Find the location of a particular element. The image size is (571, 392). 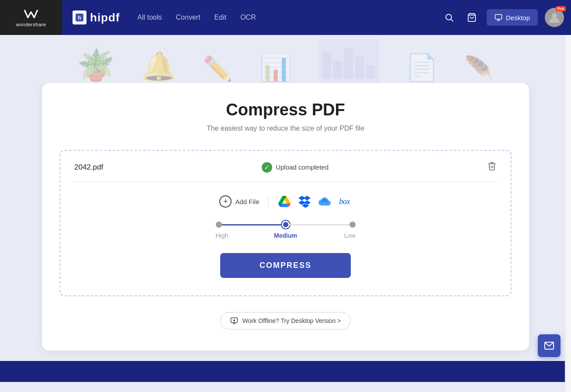

search-button is located at coordinates (449, 17).